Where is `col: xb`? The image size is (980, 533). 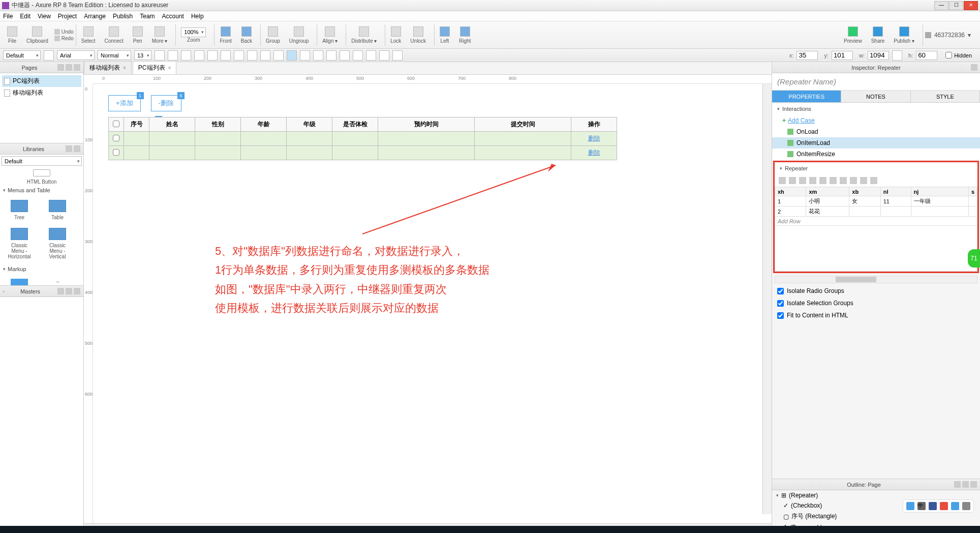
col: xb is located at coordinates (865, 192).